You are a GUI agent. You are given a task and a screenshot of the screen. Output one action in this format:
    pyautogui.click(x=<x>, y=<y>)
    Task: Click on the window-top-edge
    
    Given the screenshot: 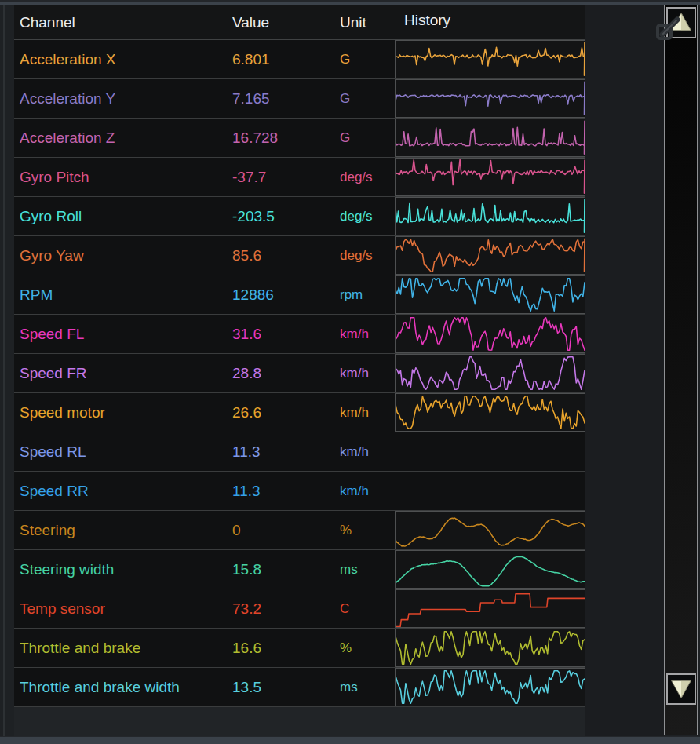 What is the action you would take?
    pyautogui.click(x=350, y=3)
    